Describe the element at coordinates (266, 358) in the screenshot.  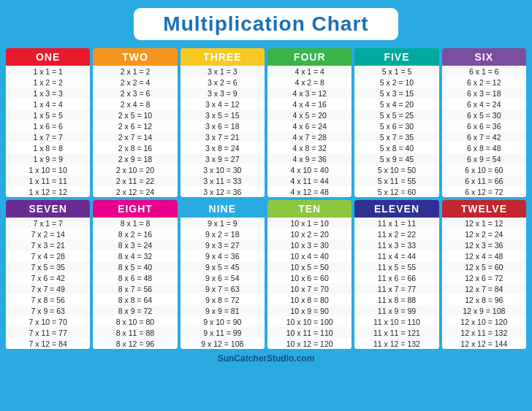
I see `footer-label: SunCatcherStudio.com` at that location.